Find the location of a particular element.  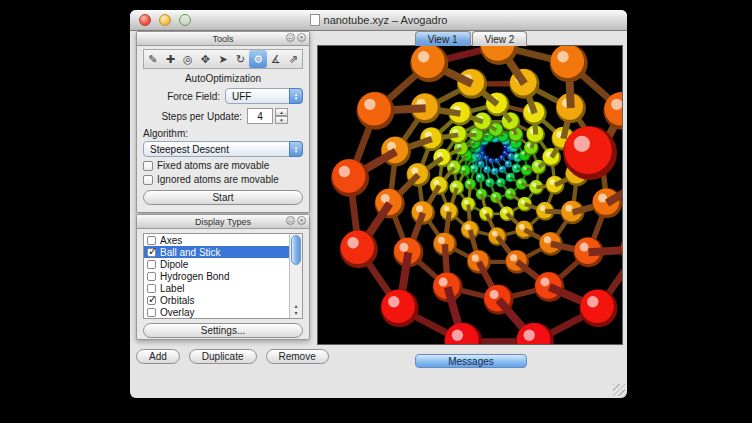

fixed-atoms-checkbox is located at coordinates (148, 166).